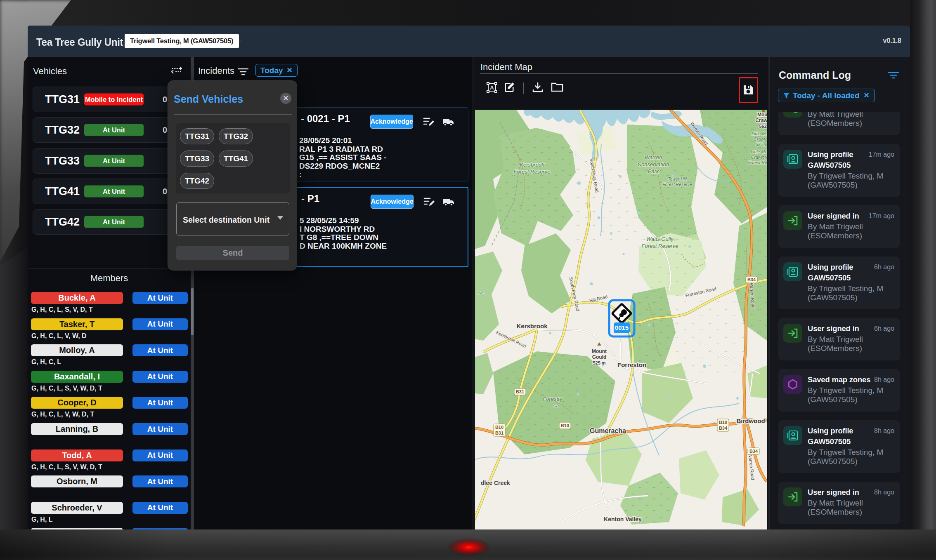  Describe the element at coordinates (842, 492) in the screenshot. I see `command-log-entry-title: User signed in` at that location.